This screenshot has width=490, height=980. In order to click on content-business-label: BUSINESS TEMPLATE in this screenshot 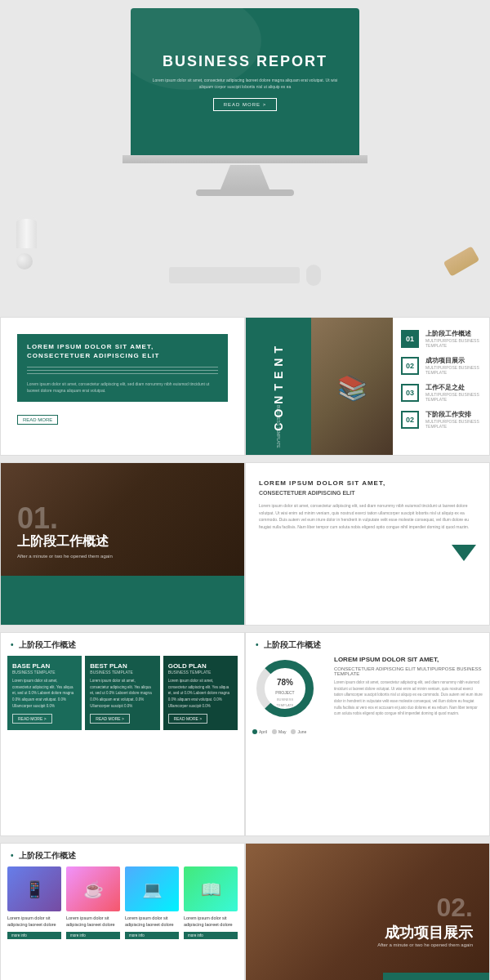, I will do `click(278, 426)`.